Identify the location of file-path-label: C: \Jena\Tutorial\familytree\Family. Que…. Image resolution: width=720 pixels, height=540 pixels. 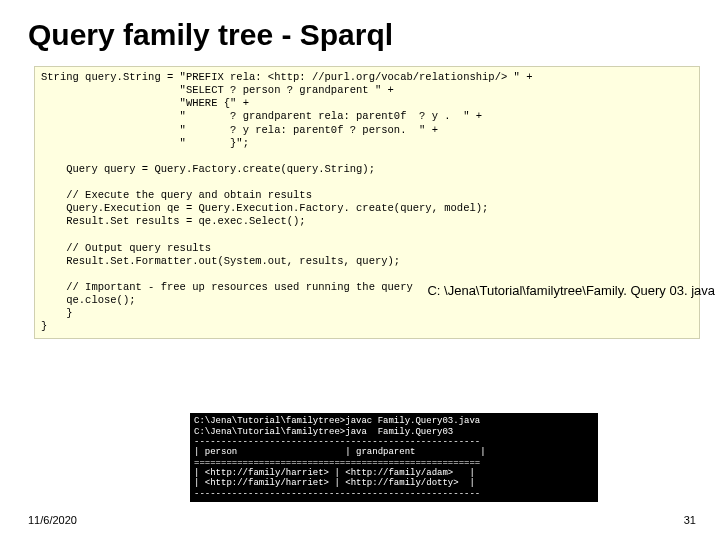
(571, 291).